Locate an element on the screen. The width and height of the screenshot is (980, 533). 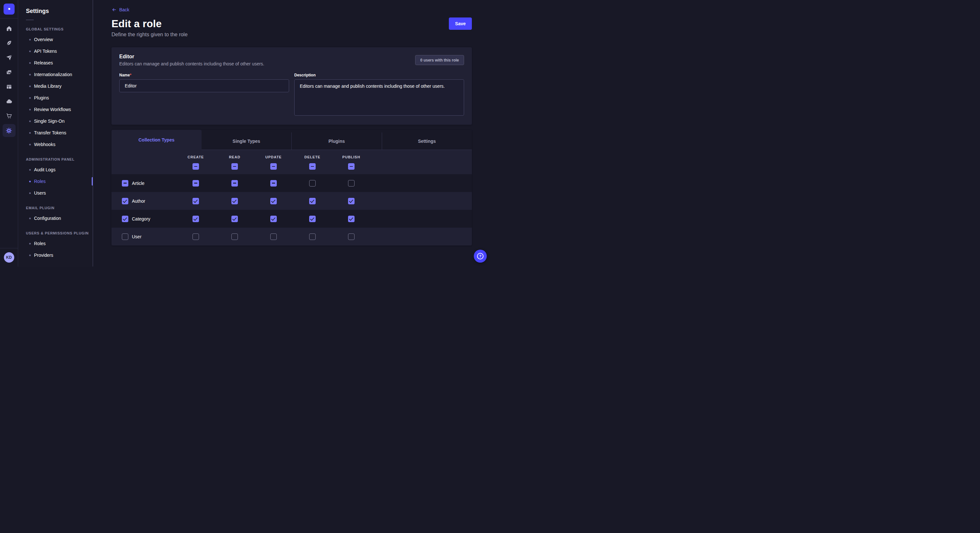
sidebar-item-label: Webhooks is located at coordinates (45, 144).